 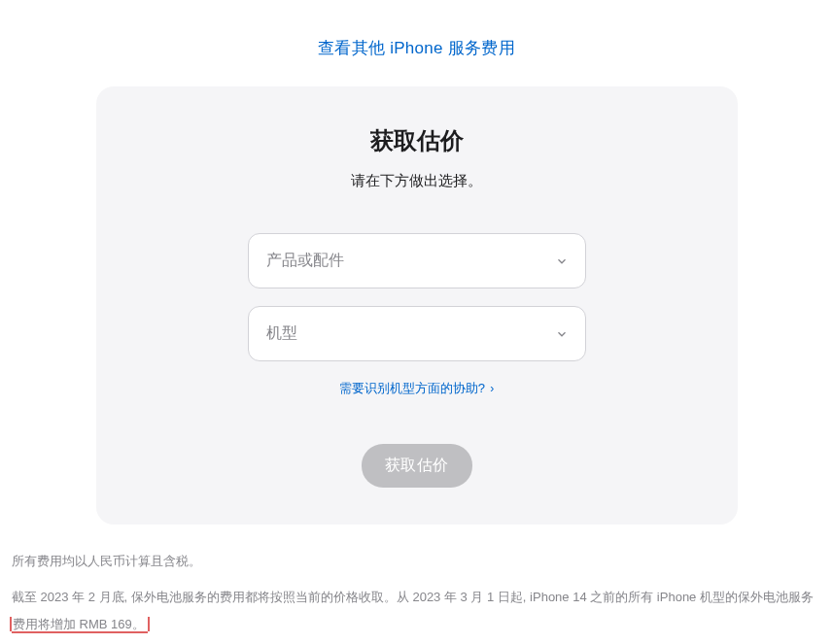 What do you see at coordinates (416, 561) in the screenshot?
I see `footer-line-1: 所有费用均以人民币计算且含税。` at bounding box center [416, 561].